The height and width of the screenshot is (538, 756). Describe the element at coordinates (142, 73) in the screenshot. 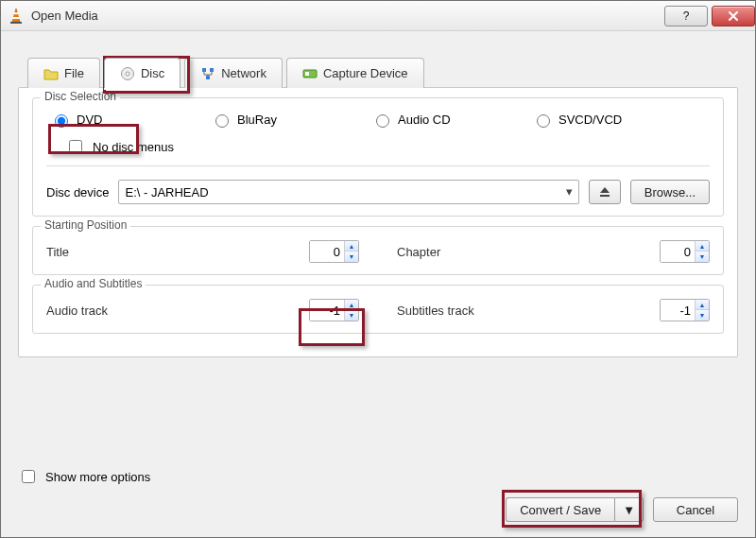

I see `tab-disc: Disc` at that location.